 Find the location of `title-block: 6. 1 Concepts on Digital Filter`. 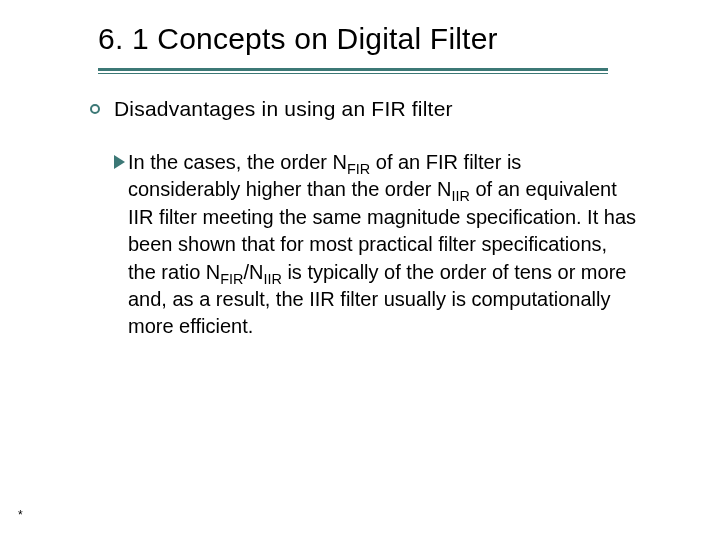

title-block: 6. 1 Concepts on Digital Filter is located at coordinates (353, 46).